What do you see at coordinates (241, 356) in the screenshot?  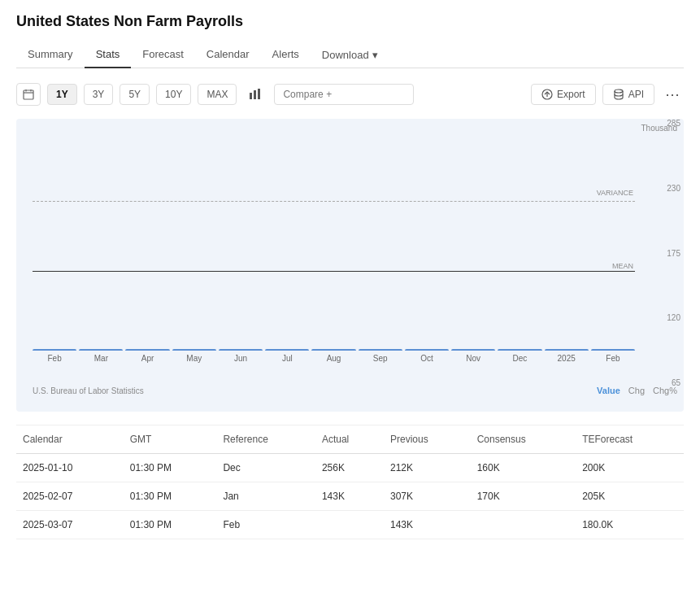 I see `bar-jun: Jun` at bounding box center [241, 356].